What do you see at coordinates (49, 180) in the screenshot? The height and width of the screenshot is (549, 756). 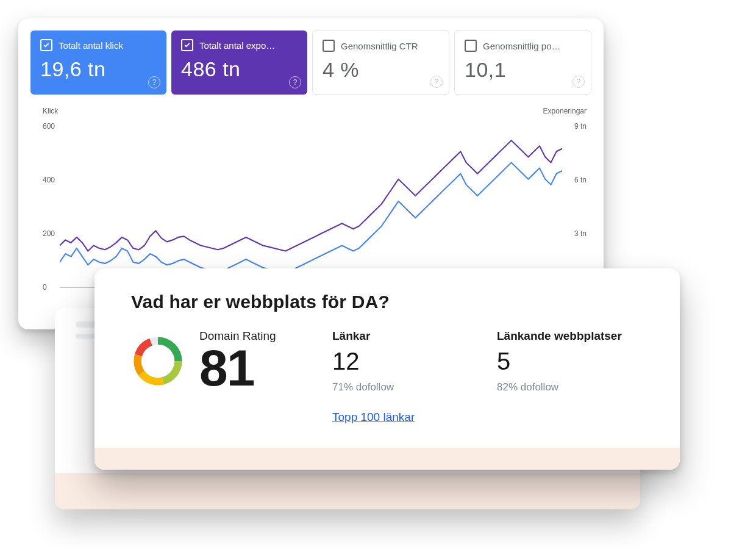 I see `y-left-tick: 400` at bounding box center [49, 180].